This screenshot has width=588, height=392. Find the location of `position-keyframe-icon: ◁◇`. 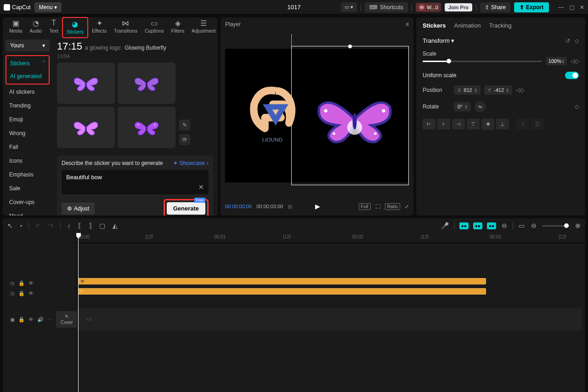

position-keyframe-icon: ◁◇ is located at coordinates (520, 90).